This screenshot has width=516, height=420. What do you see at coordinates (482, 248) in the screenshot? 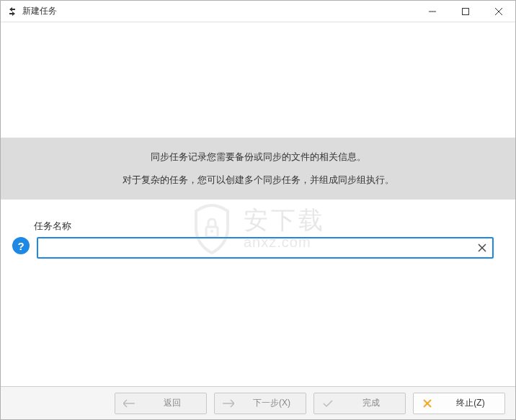
I see `clear-input-button` at bounding box center [482, 248].